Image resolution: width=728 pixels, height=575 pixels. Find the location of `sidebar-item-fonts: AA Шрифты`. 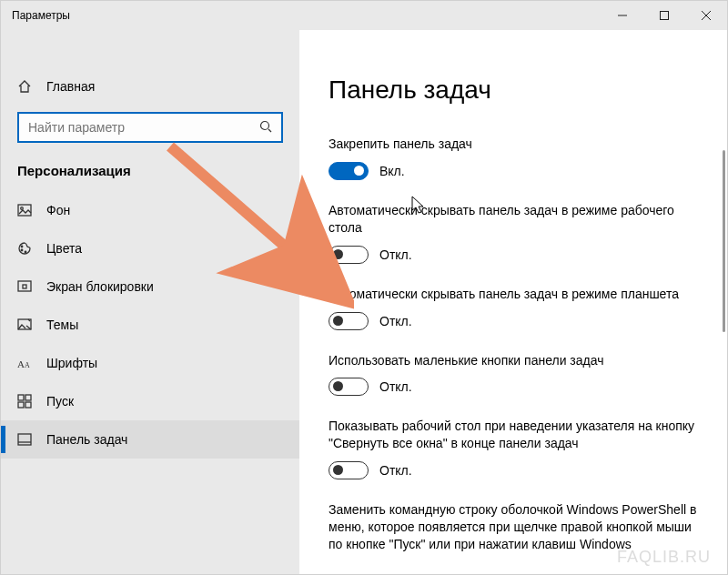

sidebar-item-fonts: AA Шрифты is located at coordinates (150, 363).